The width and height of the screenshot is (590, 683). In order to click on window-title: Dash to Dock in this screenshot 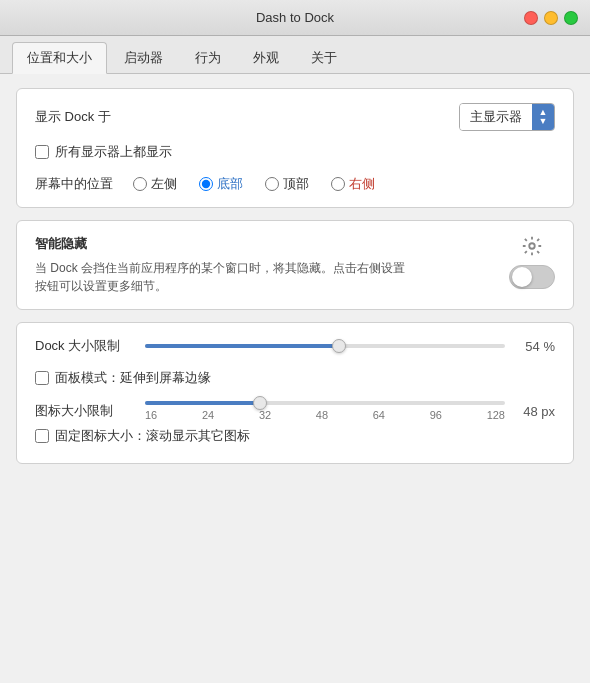, I will do `click(295, 18)`.